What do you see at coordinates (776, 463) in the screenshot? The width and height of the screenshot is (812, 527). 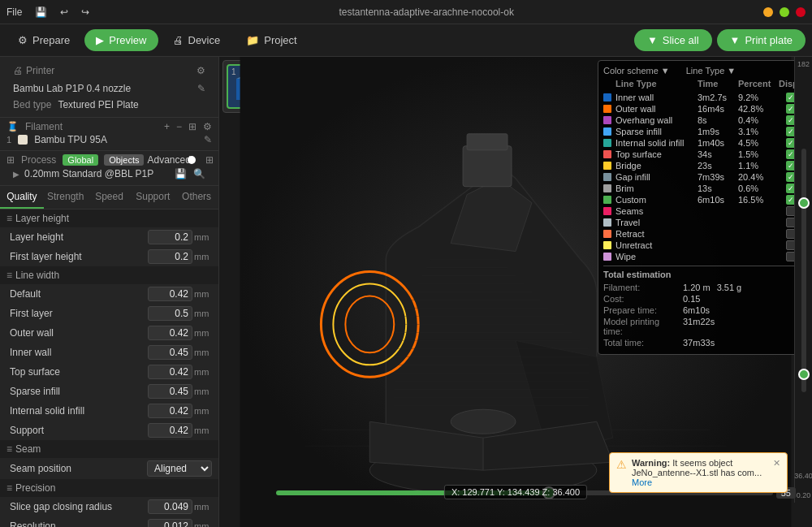 I see `warning-close-button: ✕` at bounding box center [776, 463].